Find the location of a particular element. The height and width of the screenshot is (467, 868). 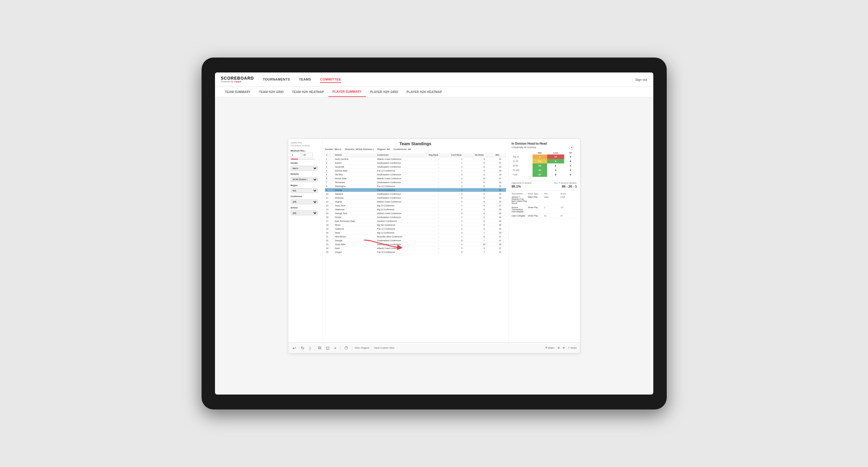

table-row: 7 Tennessee Southeastern Conference - 4 … is located at coordinates (416, 182).